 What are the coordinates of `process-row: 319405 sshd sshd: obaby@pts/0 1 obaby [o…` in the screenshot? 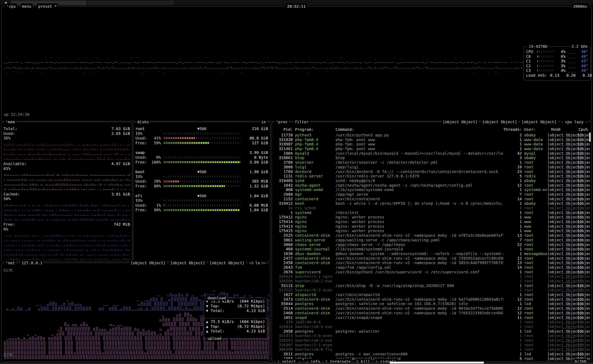 It's located at (431, 181).